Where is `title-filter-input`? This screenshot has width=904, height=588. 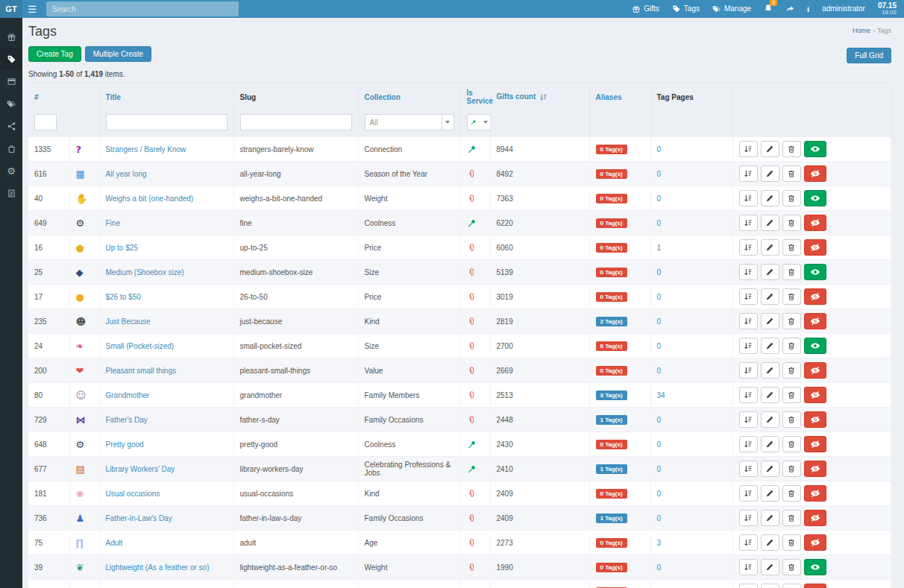
title-filter-input is located at coordinates (167, 122).